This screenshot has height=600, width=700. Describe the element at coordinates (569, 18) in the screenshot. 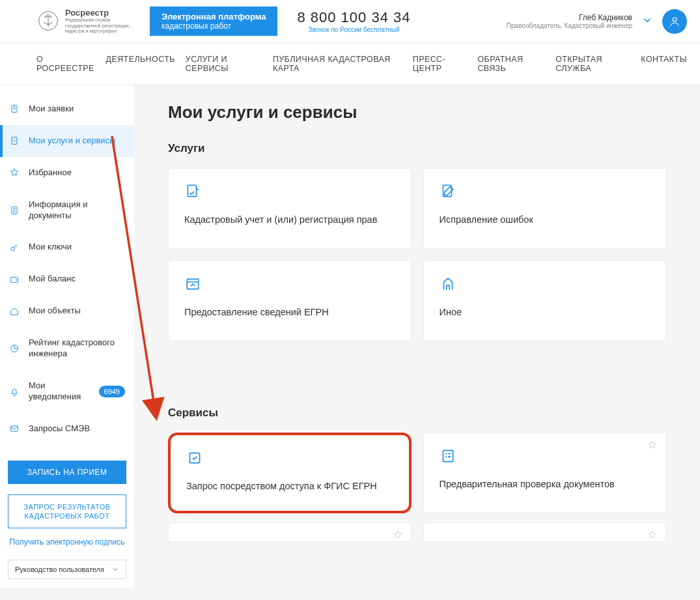

I see `user-name: Глеб Кадников` at that location.